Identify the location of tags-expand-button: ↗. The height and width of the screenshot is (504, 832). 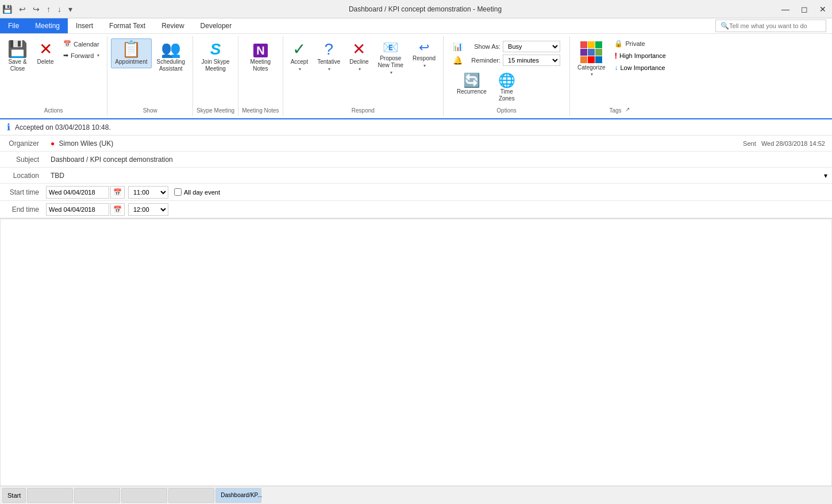
(627, 109).